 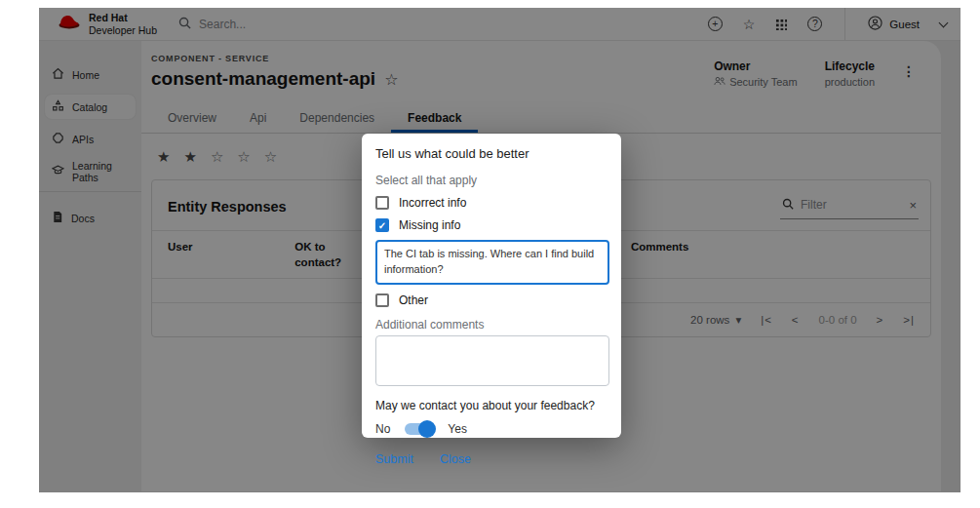 I want to click on dialog-title: Tell us what could be better, so click(x=492, y=154).